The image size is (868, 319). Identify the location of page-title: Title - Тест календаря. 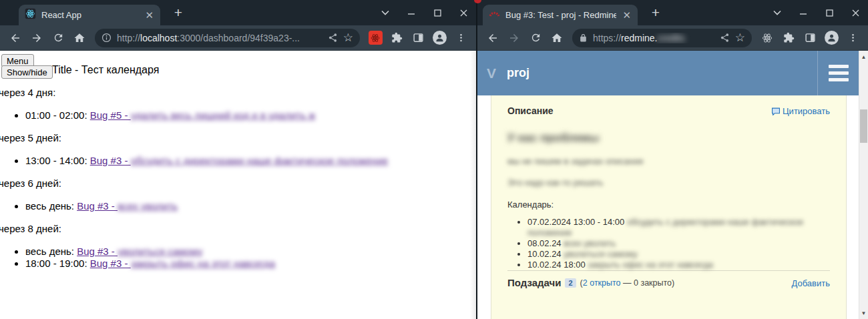
(105, 70).